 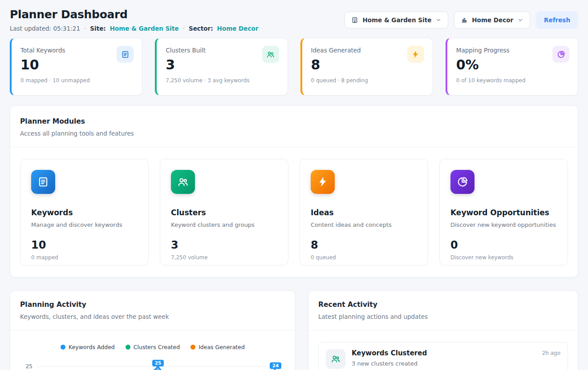 I want to click on legend-label: Ideas Generated, so click(x=222, y=347).